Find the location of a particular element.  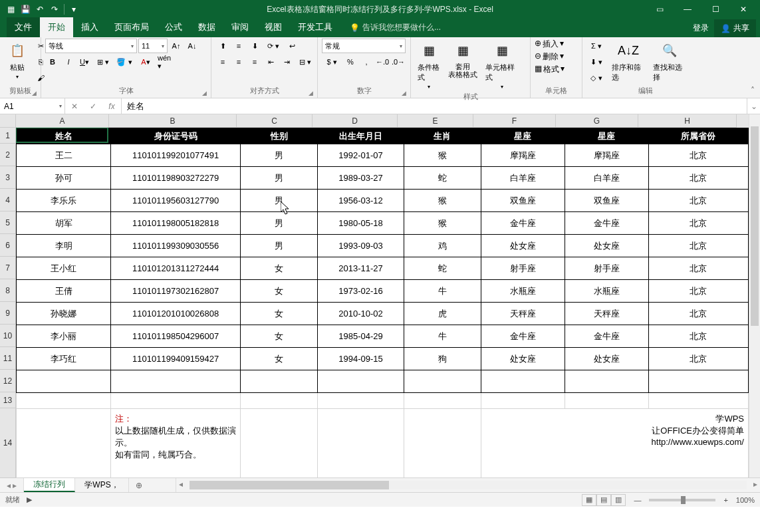

login-button: 登录 is located at coordinates (701, 28).